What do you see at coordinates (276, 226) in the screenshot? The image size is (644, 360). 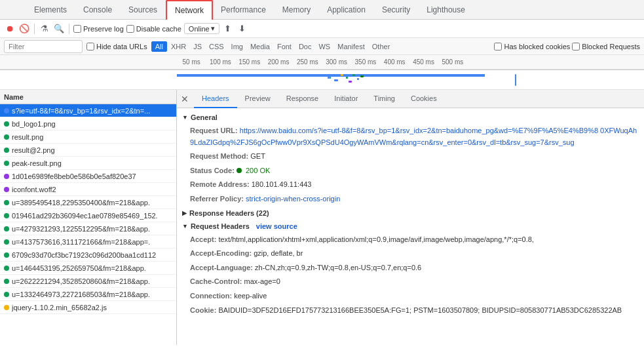 I see `view-source-link: view source` at bounding box center [276, 226].